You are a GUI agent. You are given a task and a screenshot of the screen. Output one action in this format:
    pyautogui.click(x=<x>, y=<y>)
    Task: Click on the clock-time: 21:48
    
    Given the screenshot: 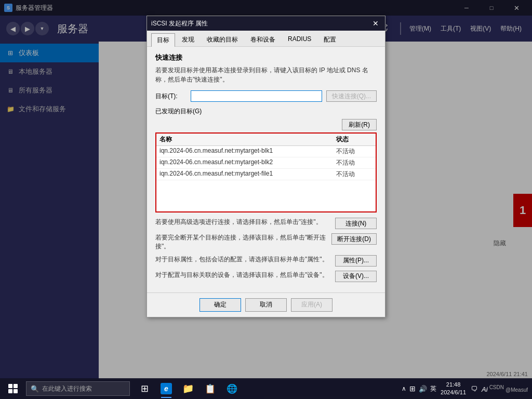 What is the action you would take?
    pyautogui.click(x=453, y=384)
    